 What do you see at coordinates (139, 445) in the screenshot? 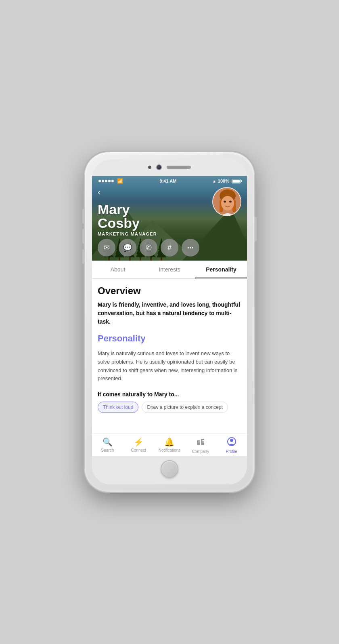
I see `nav-connect: ⚡ Connect` at bounding box center [139, 445].